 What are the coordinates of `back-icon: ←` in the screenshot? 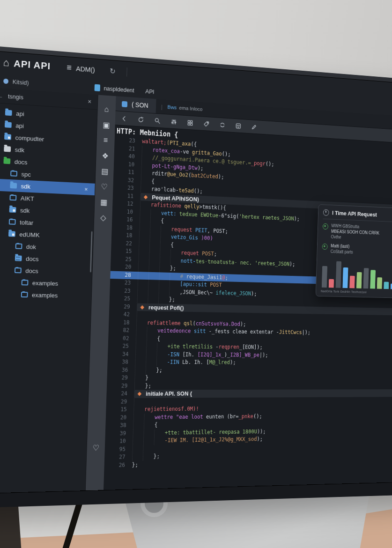 It's located at (2, 96).